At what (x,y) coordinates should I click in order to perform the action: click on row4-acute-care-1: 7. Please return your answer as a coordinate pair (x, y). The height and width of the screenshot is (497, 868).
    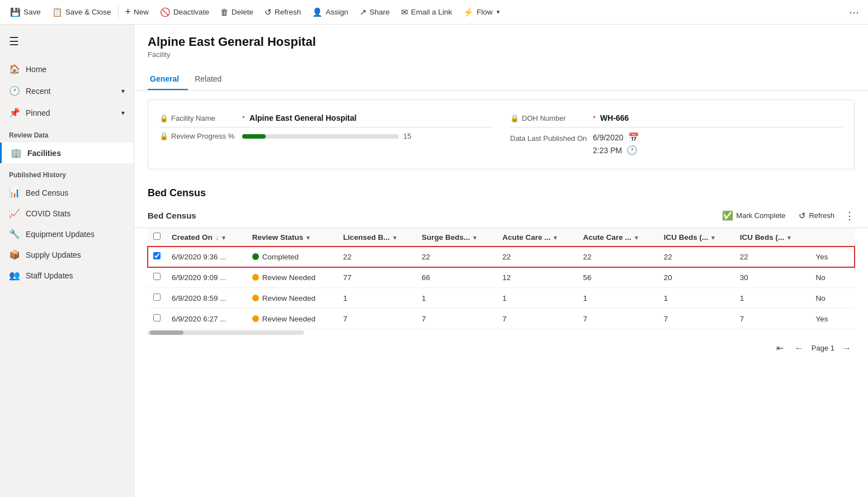
    Looking at the image, I should click on (537, 319).